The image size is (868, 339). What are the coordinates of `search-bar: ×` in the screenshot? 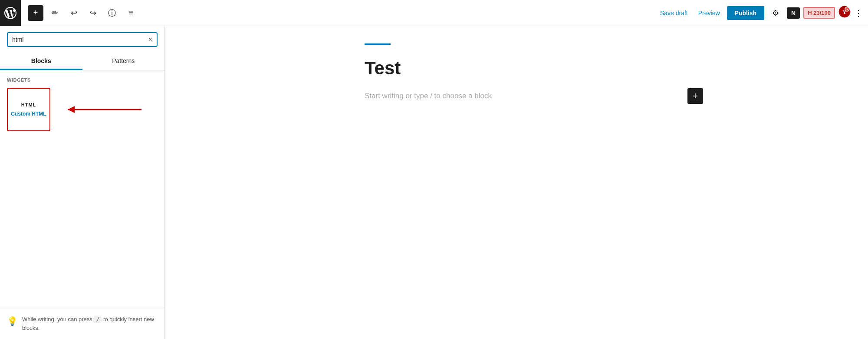 It's located at (82, 40).